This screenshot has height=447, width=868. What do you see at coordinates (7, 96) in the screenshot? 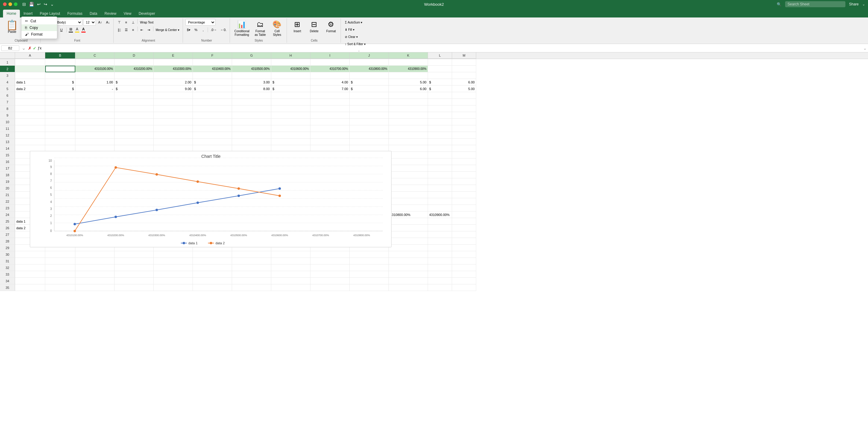
I see `row-header-6: 6` at bounding box center [7, 96].